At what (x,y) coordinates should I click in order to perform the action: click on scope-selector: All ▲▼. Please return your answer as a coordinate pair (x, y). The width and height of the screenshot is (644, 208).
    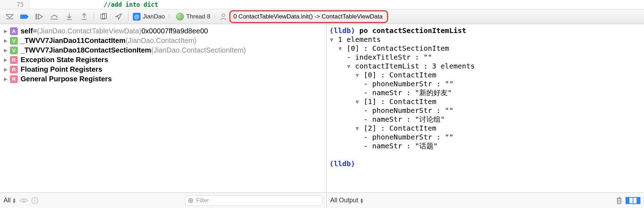
    Looking at the image, I should click on (10, 200).